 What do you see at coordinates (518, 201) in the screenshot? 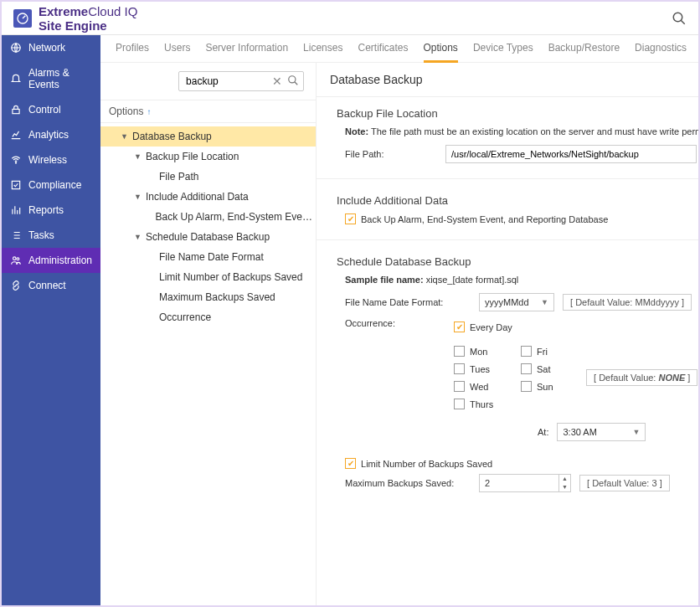
I see `section-heading: Include Additional Data` at bounding box center [518, 201].